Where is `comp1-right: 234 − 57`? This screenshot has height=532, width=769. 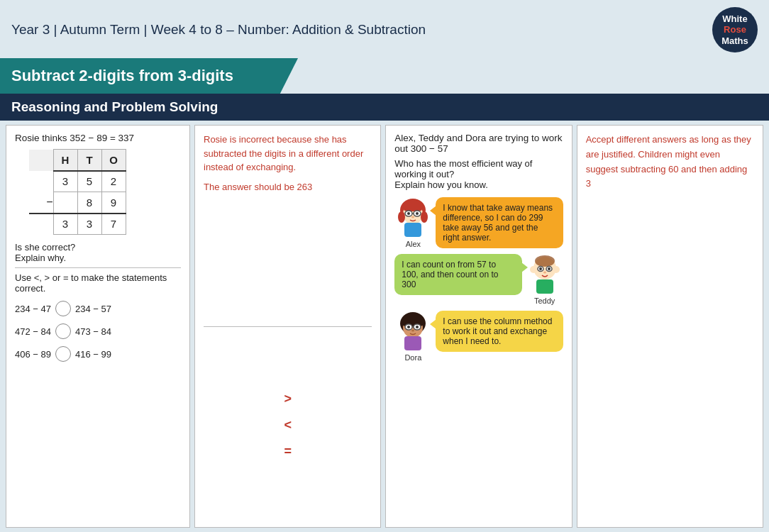 comp1-right: 234 − 57 is located at coordinates (94, 309).